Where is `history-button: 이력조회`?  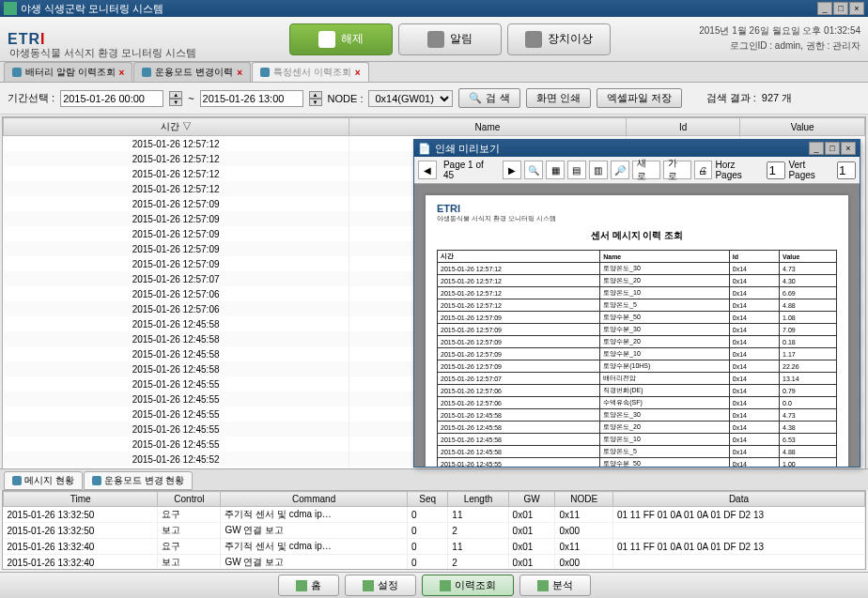 history-button: 이력조회 is located at coordinates (468, 586).